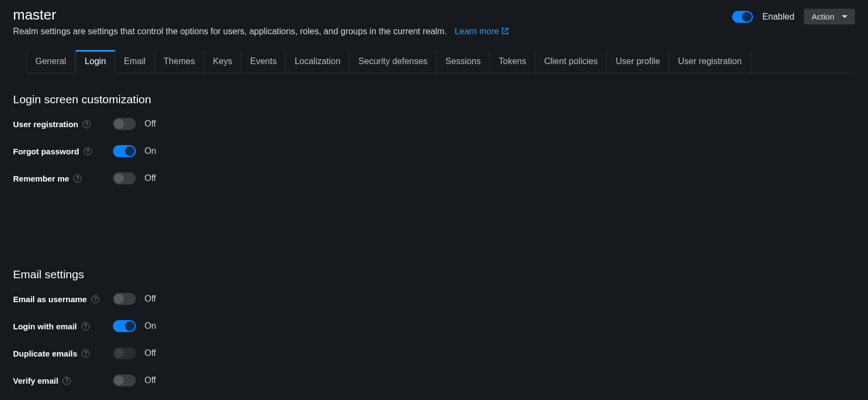 This screenshot has width=868, height=400. Describe the element at coordinates (434, 299) in the screenshot. I see `form-row: Email as username?Off` at that location.